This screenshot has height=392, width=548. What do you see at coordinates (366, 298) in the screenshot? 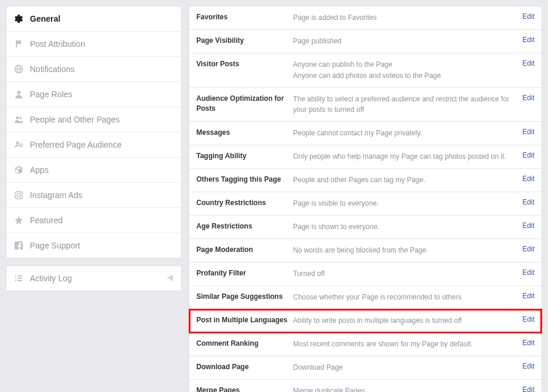
I see `setting-row-similar-page-suggestions: Similar Page SuggestionsChoose whether y…` at bounding box center [366, 298].